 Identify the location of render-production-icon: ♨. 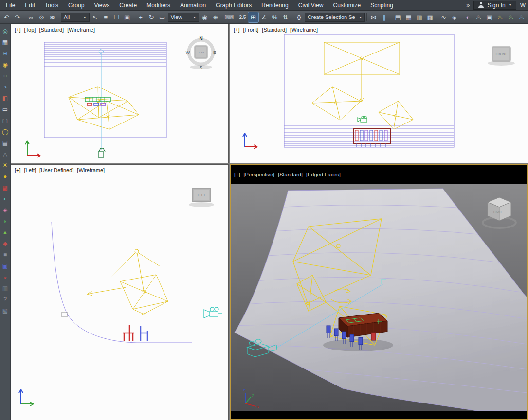
(500, 18).